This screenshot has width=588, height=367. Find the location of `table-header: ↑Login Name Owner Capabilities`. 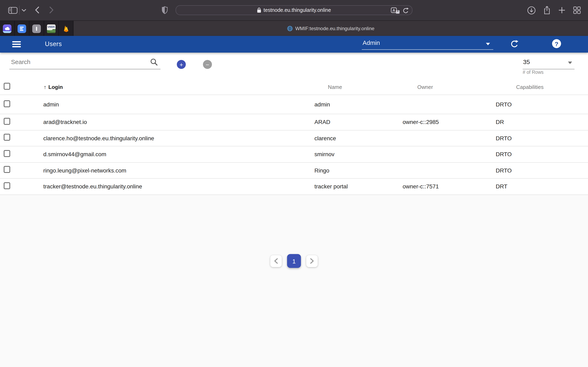

table-header: ↑Login Name Owner Capabilities is located at coordinates (294, 87).